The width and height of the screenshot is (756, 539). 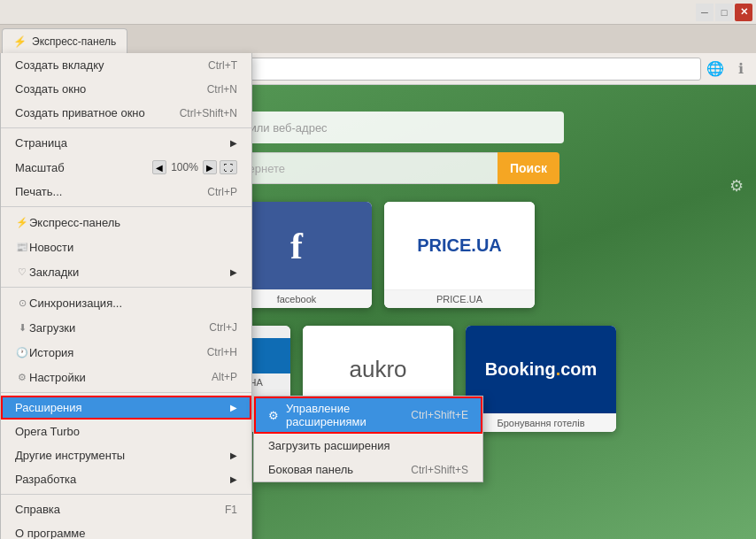 I want to click on news-menu-icon: 📰, so click(x=22, y=247).